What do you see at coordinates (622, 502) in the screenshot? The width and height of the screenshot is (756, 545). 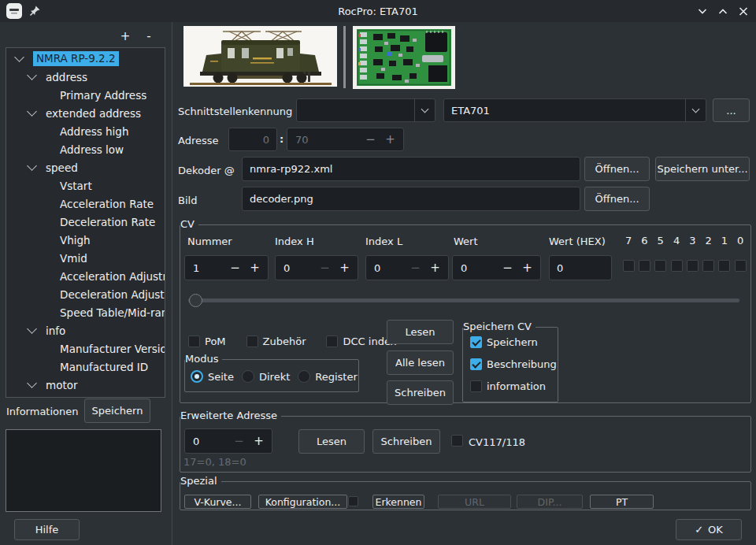 I see `pt-button: PT` at bounding box center [622, 502].